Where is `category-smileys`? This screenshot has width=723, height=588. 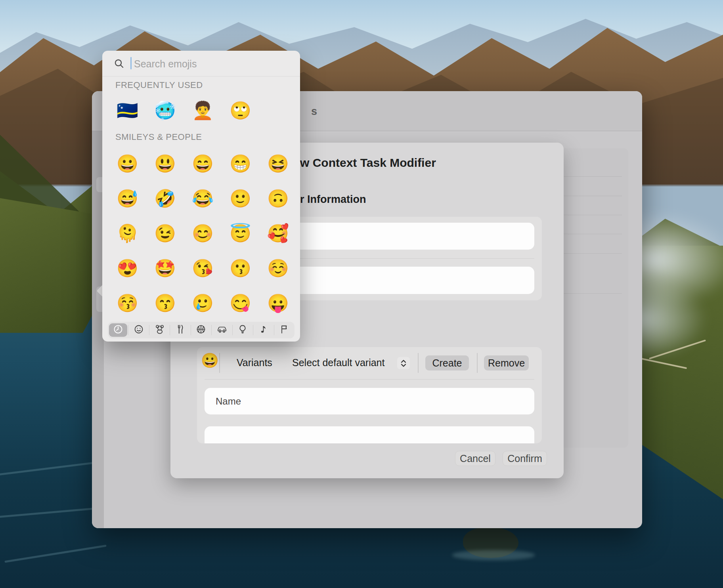 category-smileys is located at coordinates (139, 330).